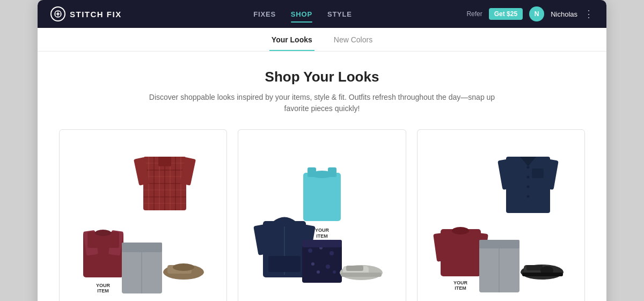  I want to click on more-menu-icon: ⋮, so click(589, 14).